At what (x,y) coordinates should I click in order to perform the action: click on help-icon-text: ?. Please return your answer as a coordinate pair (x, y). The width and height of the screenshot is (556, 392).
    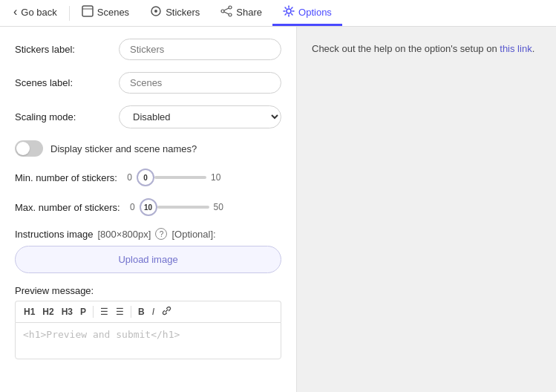
    Looking at the image, I should click on (162, 235).